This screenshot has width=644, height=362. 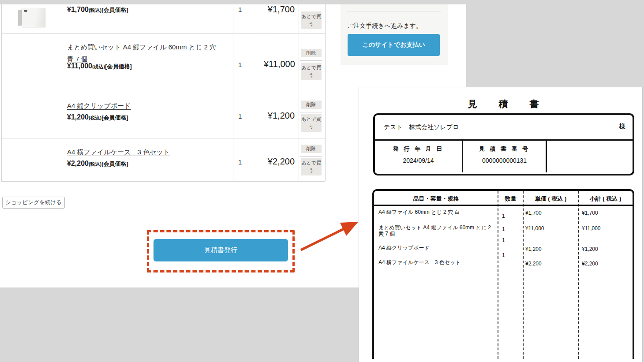 I want to click on product-link: A4 横ファイルケース 3 色セット, so click(x=118, y=152).